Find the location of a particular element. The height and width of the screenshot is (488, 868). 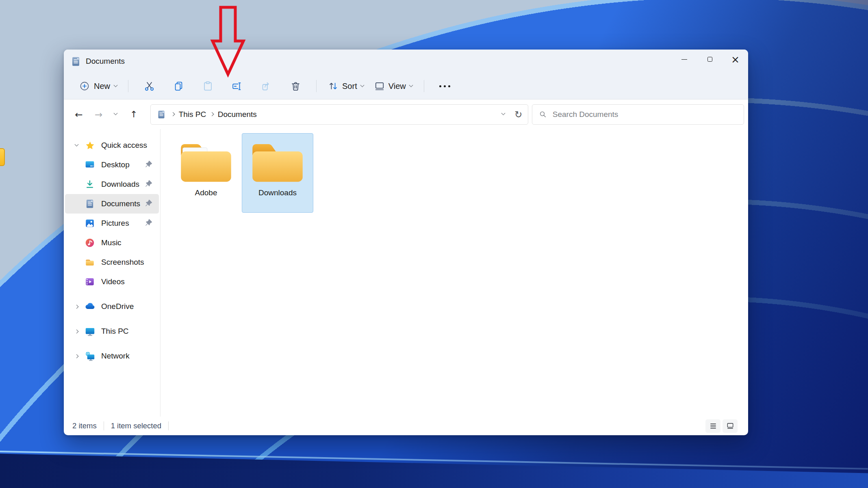

folder-name: Downloads is located at coordinates (278, 193).